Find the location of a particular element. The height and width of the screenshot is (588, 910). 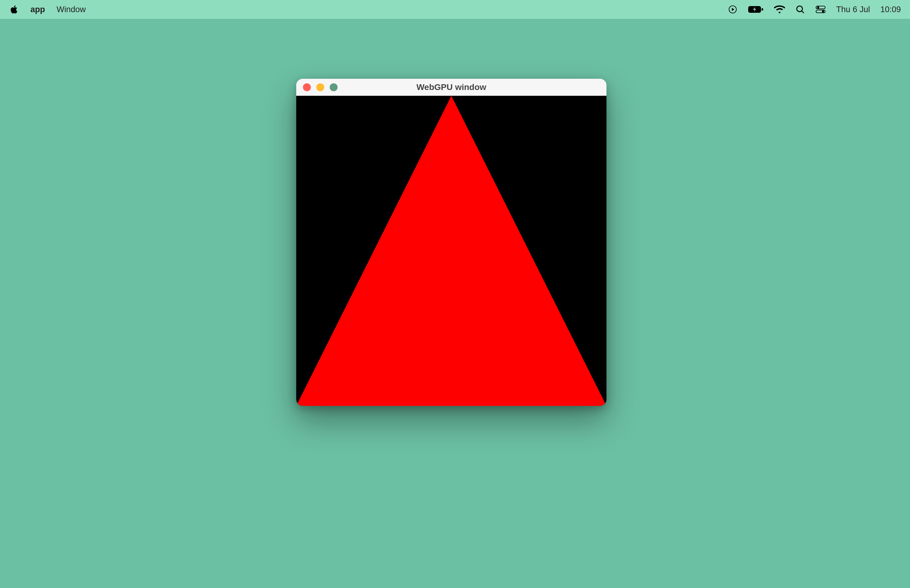

spotlight-search-icon is located at coordinates (800, 9).